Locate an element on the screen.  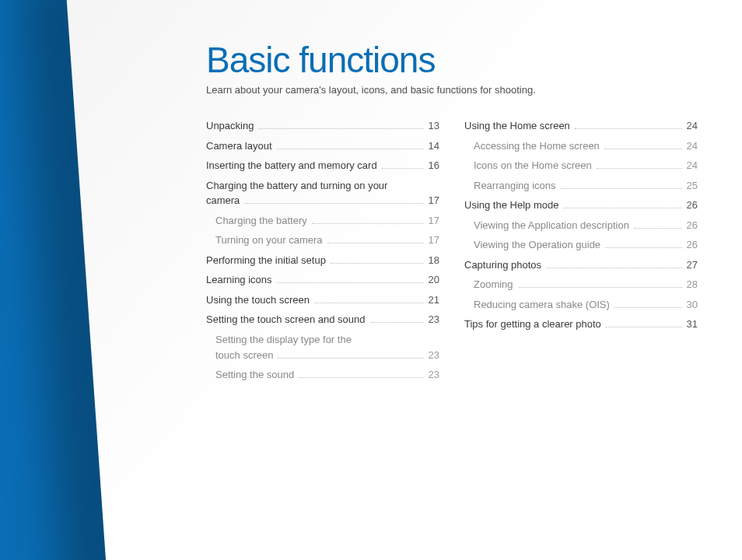
toc-entry-label: Accessing the Home screen is located at coordinates (537, 146).